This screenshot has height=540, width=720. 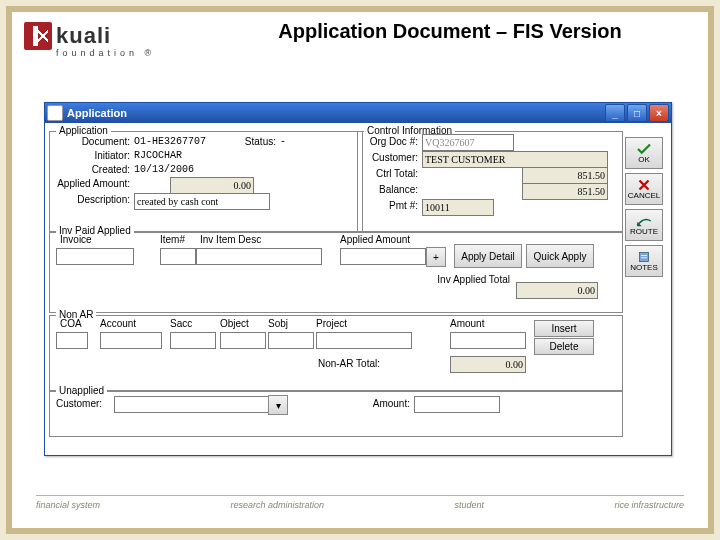 I want to click on window-titlebar: Application _ □ ×, so click(x=358, y=113).